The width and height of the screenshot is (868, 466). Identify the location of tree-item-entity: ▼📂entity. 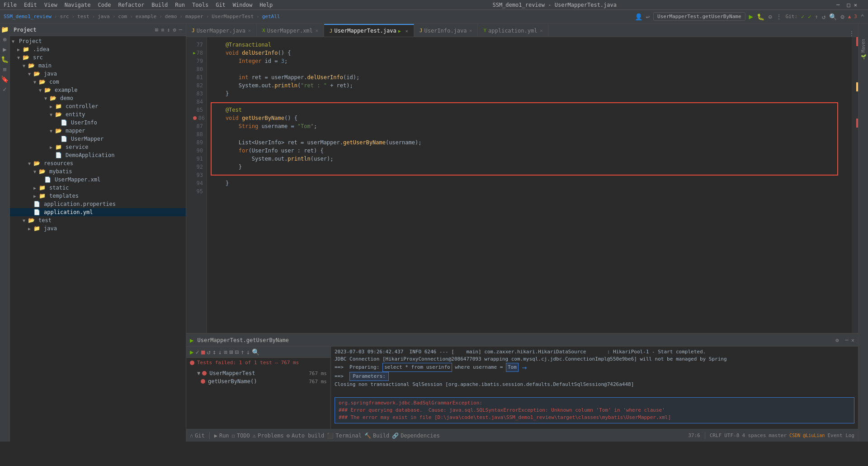
(98, 114).